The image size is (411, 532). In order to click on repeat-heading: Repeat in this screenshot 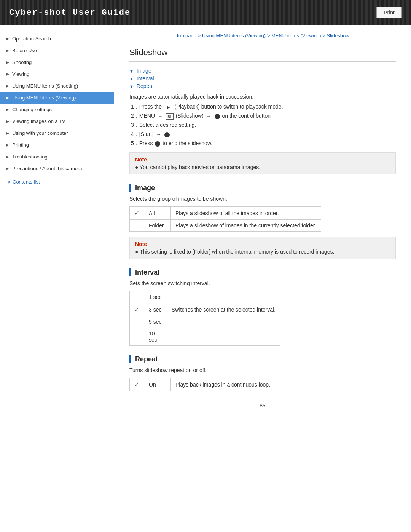, I will do `click(263, 359)`.